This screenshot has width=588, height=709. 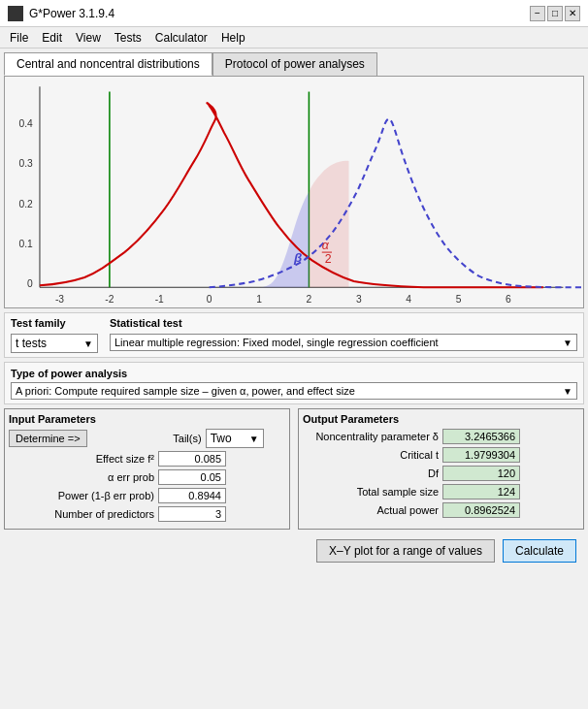 I want to click on test-family-label: Test family, so click(x=54, y=323).